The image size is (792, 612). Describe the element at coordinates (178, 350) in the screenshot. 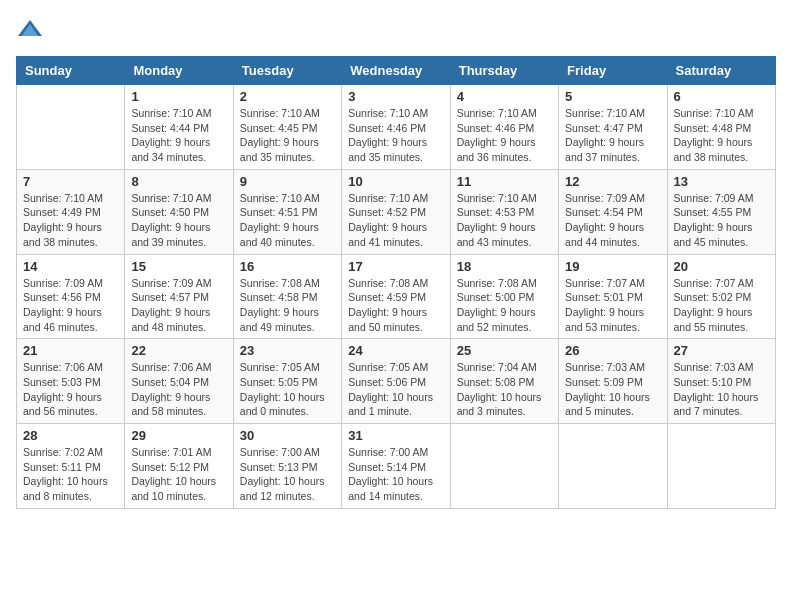

I see `day-number: 22` at that location.